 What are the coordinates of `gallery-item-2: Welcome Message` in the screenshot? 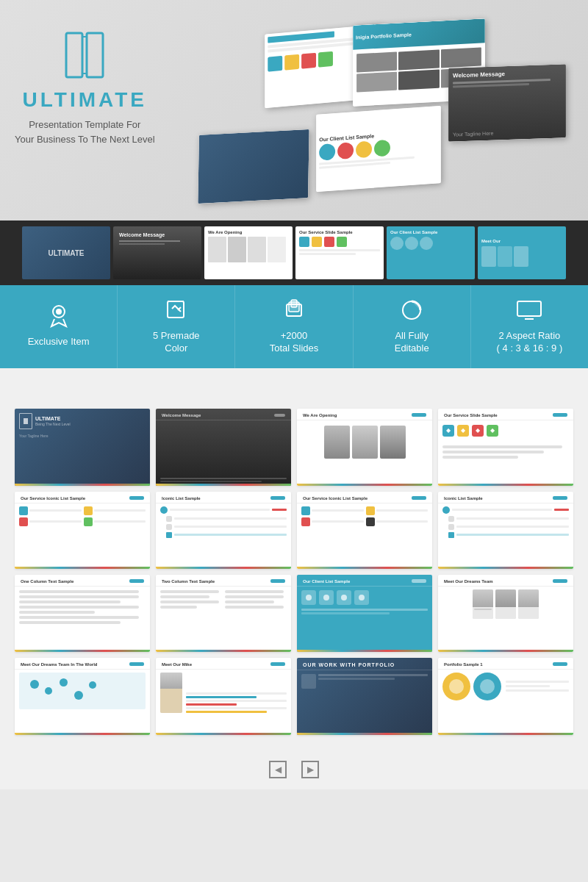 It's located at (223, 447).